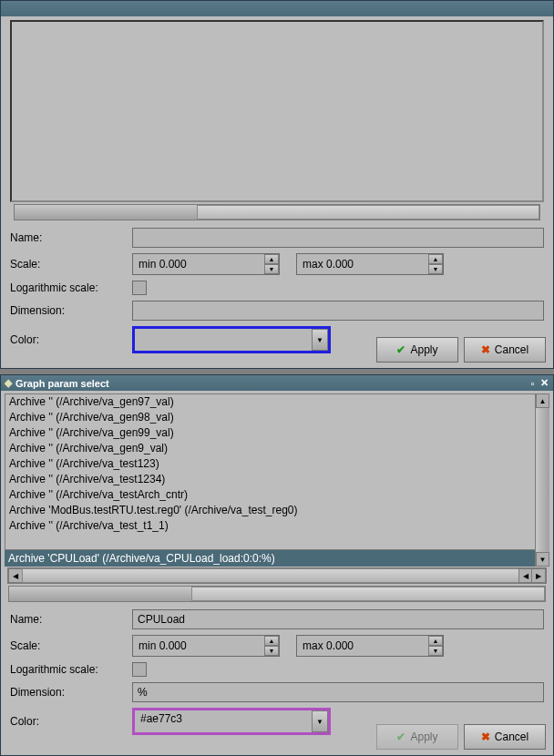  Describe the element at coordinates (15, 576) in the screenshot. I see `scroll-left-icon: ◀` at that location.